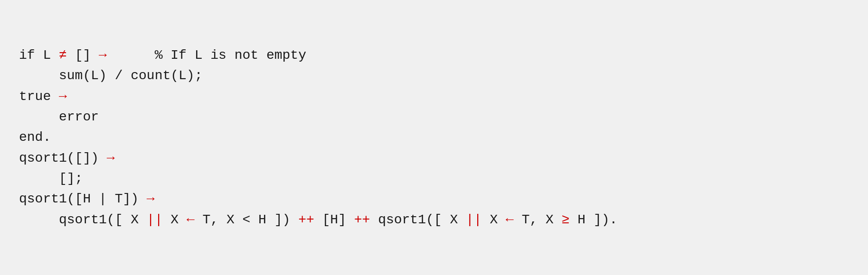  Describe the element at coordinates (246, 220) in the screenshot. I see `code-token: T, X < H ])` at that location.